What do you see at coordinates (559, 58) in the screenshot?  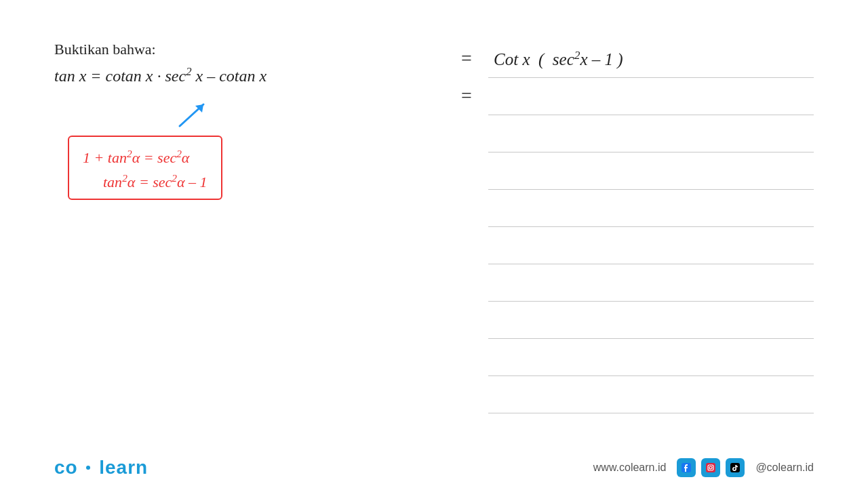 I see `step1-math: Cot x ( sec2x – 1 )` at bounding box center [559, 58].